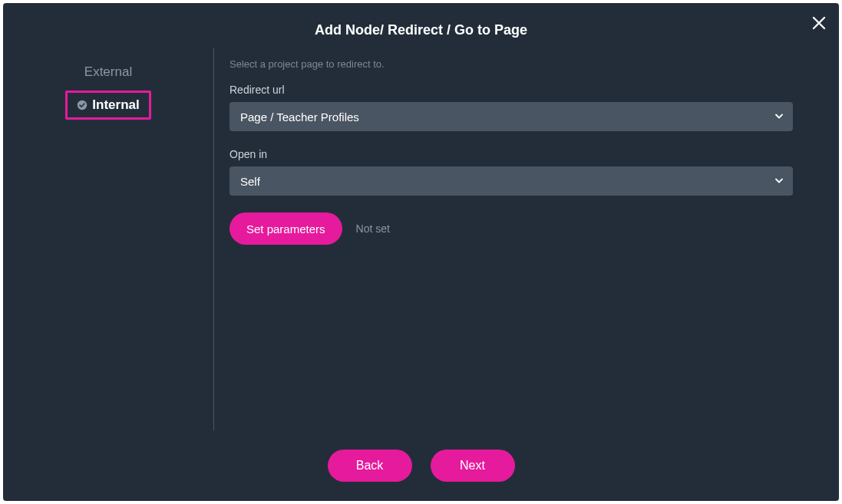  Describe the element at coordinates (511, 117) in the screenshot. I see `redirect-url-select: Page / Teacher Profiles` at that location.